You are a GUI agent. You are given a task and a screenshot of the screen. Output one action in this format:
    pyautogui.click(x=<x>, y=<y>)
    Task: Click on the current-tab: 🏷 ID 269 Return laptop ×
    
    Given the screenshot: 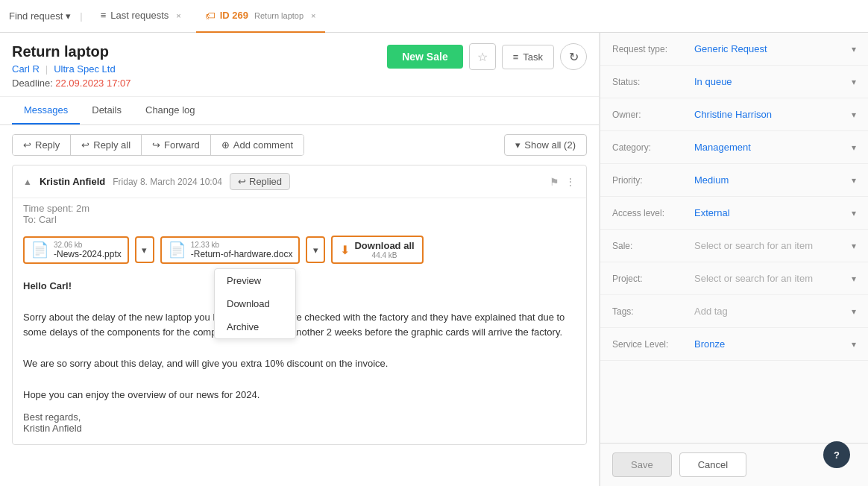 What is the action you would take?
    pyautogui.click(x=261, y=16)
    